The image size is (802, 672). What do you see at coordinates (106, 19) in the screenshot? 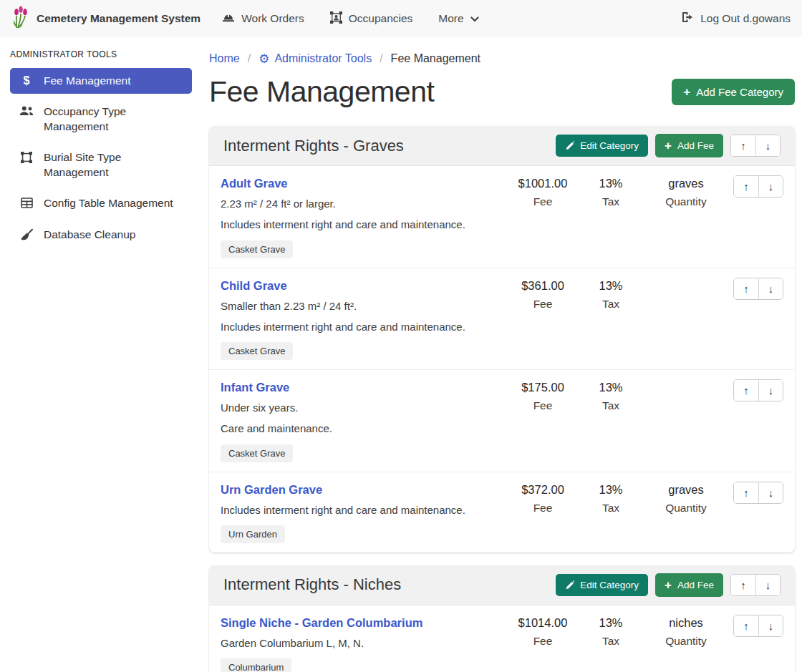
I see `brand: Cemetery Management System` at bounding box center [106, 19].